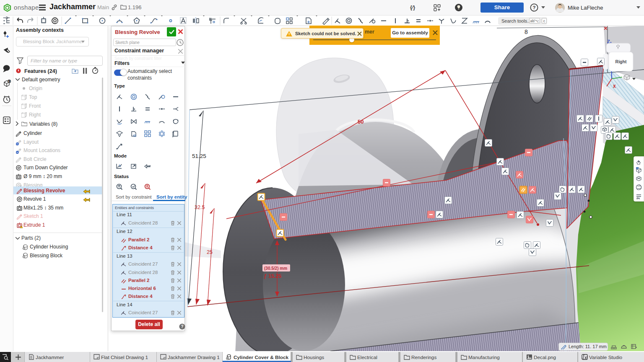  Describe the element at coordinates (200, 207) in the screenshot. I see `svg-text: 32.5` at that location.